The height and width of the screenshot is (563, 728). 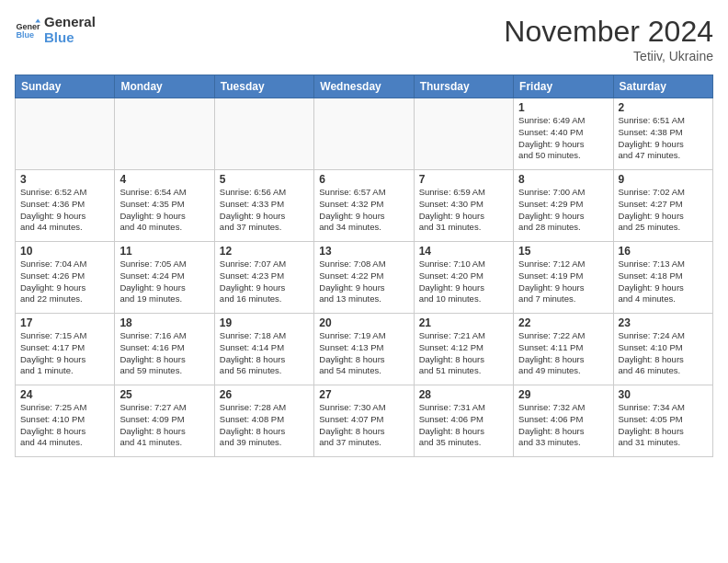 What do you see at coordinates (364, 350) in the screenshot?
I see `calendar-cell: 20Sunrise: 7:19 AMSunset: 4:13 PMDayligh…` at bounding box center [364, 350].